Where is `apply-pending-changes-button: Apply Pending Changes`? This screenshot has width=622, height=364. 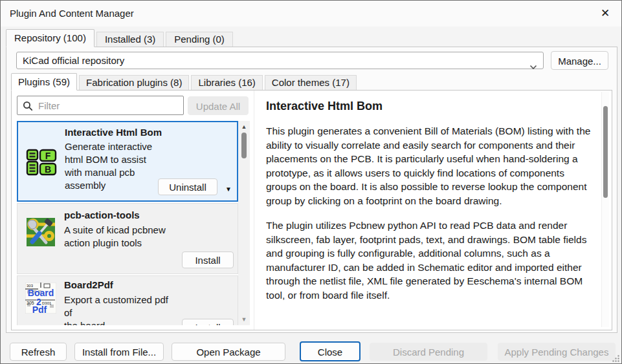
apply-pending-changes-button: Apply Pending Changes is located at coordinates (557, 352).